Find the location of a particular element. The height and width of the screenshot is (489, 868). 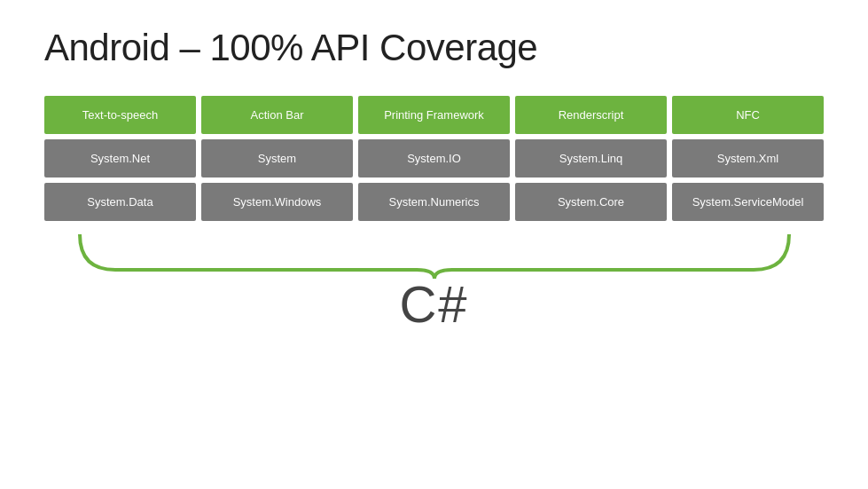

grid-cell-r0c2: Printing Framework is located at coordinates (434, 115).